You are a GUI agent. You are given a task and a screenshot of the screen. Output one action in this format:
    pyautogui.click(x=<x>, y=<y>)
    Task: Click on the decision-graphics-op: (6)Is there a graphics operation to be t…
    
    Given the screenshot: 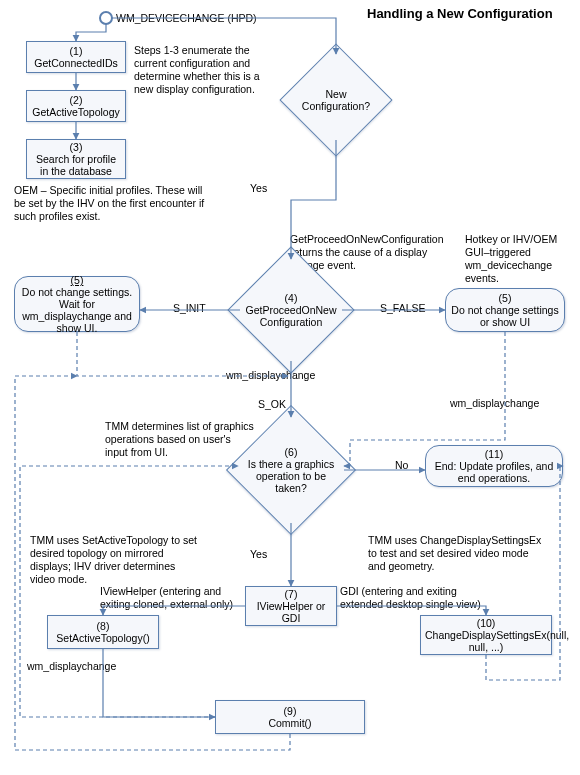 What is the action you would take?
    pyautogui.click(x=291, y=470)
    